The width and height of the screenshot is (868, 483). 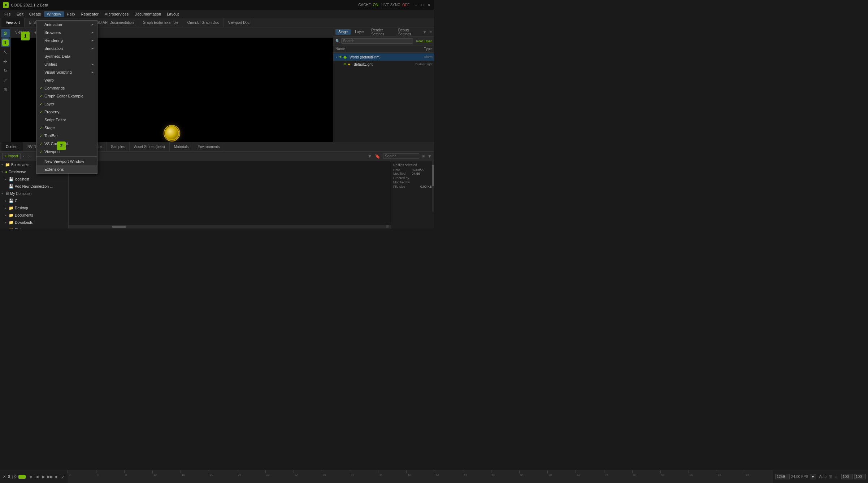 I want to click on ft-label-omniverse: Omniverse, so click(x=17, y=172).